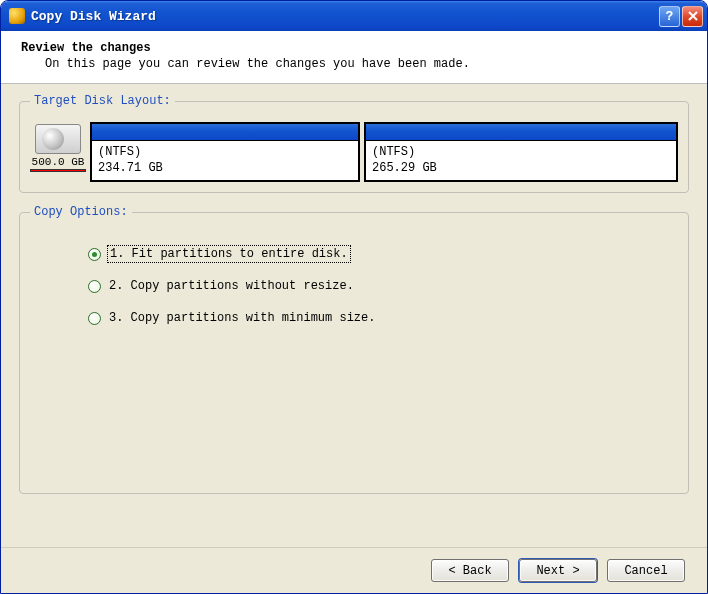 This screenshot has width=708, height=594. Describe the element at coordinates (354, 58) in the screenshot. I see `wizard-header: Review the changes On this page you can …` at that location.